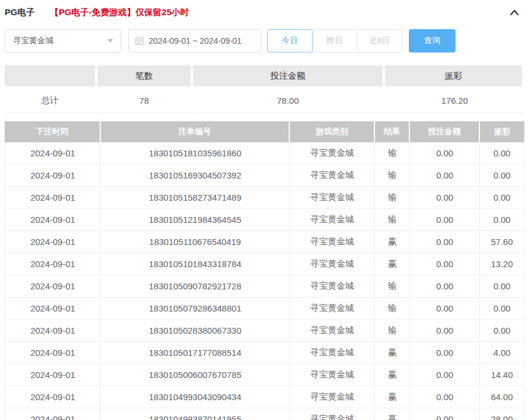 This screenshot has width=529, height=420. Describe the element at coordinates (265, 264) in the screenshot. I see `table-row: 2024-09-01 1830105101843318784 寻宝黄金城 赢 0…` at that location.